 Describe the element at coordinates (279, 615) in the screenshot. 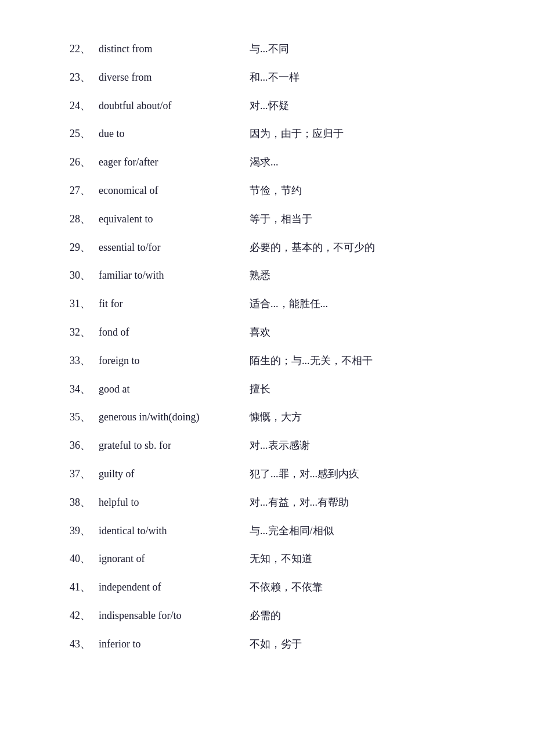

I see `list-item: 42、indispensable for/to必需的` at that location.